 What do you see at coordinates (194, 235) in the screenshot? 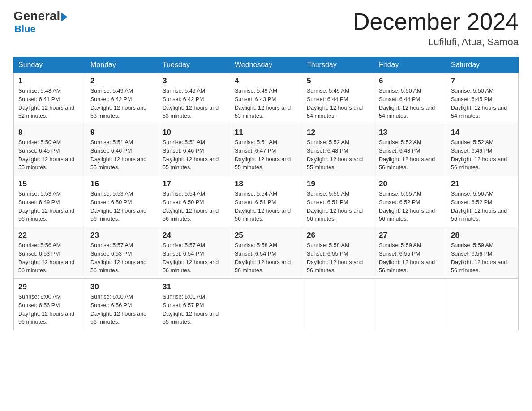
I see `day-number: 24` at bounding box center [194, 235].